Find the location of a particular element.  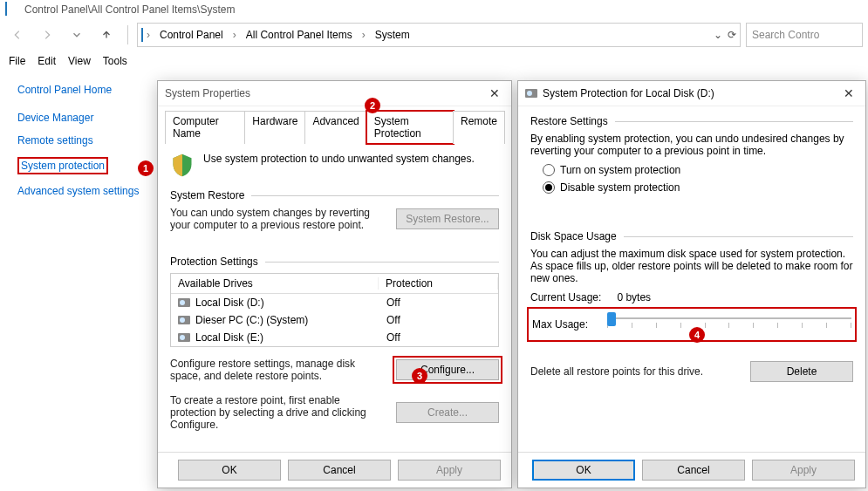

menu-file: File is located at coordinates (17, 61).